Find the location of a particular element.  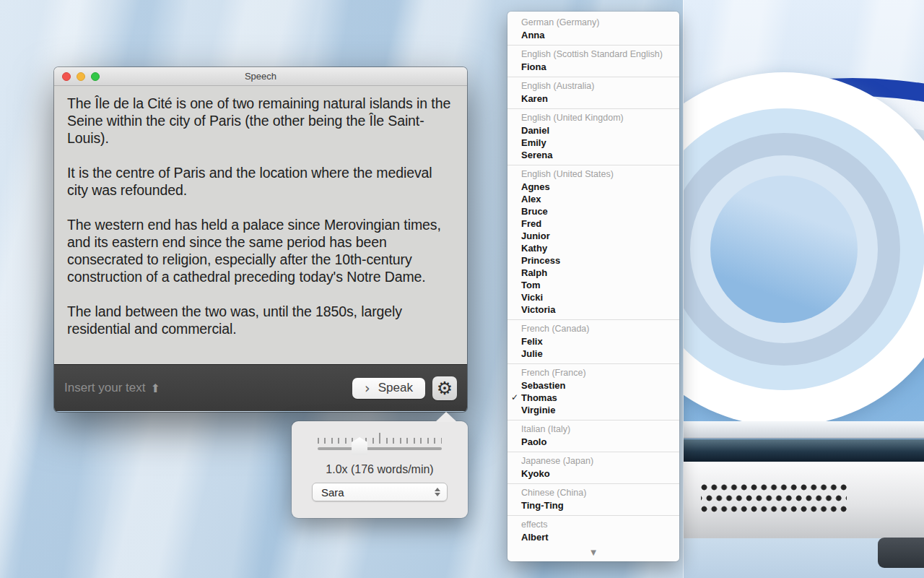

voice-item: Princess is located at coordinates (593, 260).